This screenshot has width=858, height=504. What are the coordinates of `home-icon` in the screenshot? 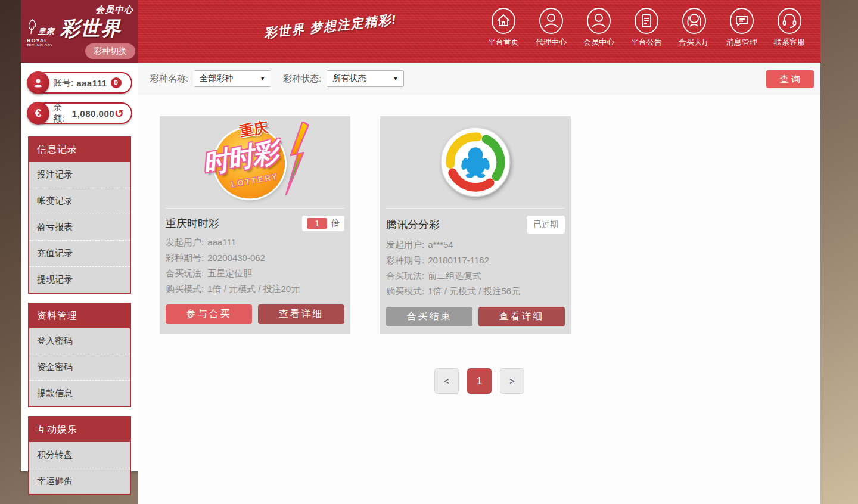 It's located at (503, 21).